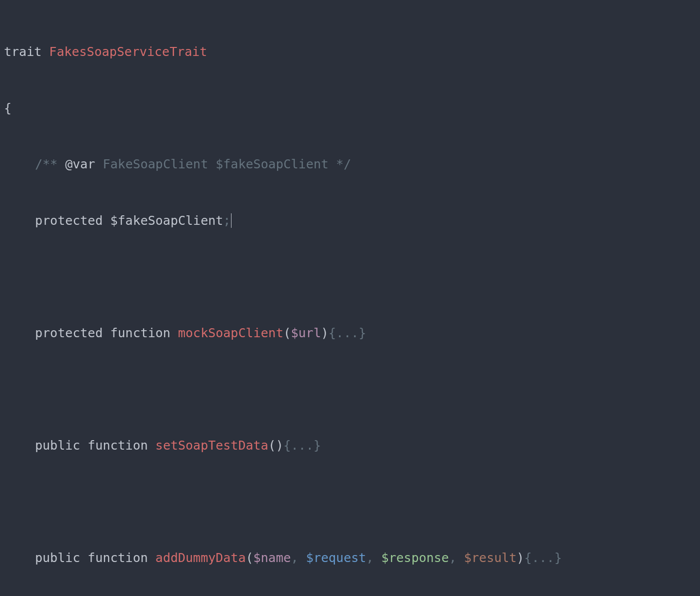 The image size is (700, 596). I want to click on doc-var: $fakeSoapClient, so click(276, 164).